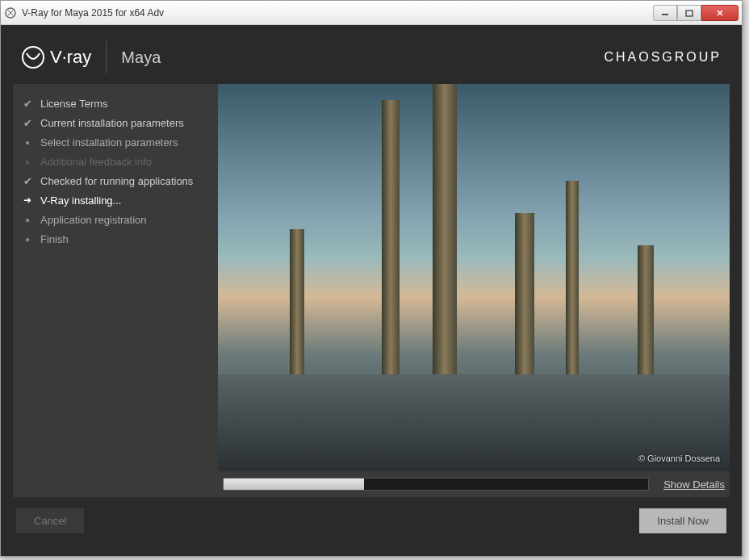 This screenshot has width=749, height=560. What do you see at coordinates (371, 57) in the screenshot?
I see `header: V·ray Maya CHAOSGROUP` at bounding box center [371, 57].